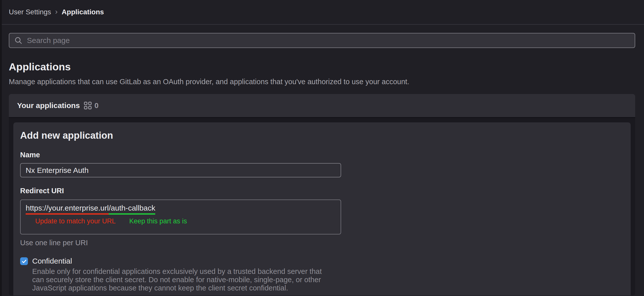 The image size is (644, 296). What do you see at coordinates (322, 191) in the screenshot?
I see `redirect-uri-label: Redirect URI` at bounding box center [322, 191].